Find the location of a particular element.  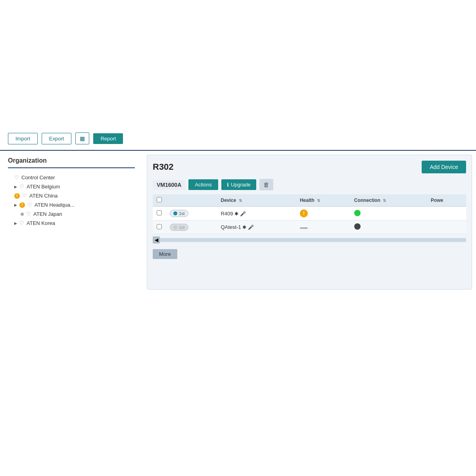

horizontal-scrollbar is located at coordinates (313, 240).